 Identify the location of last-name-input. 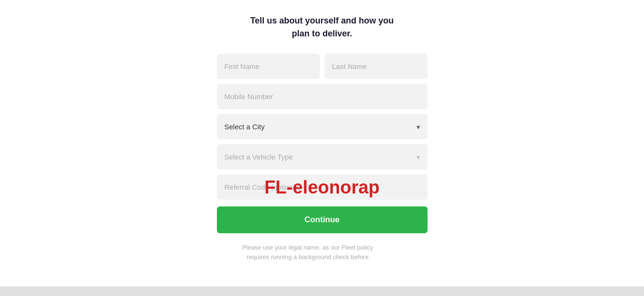
(376, 66).